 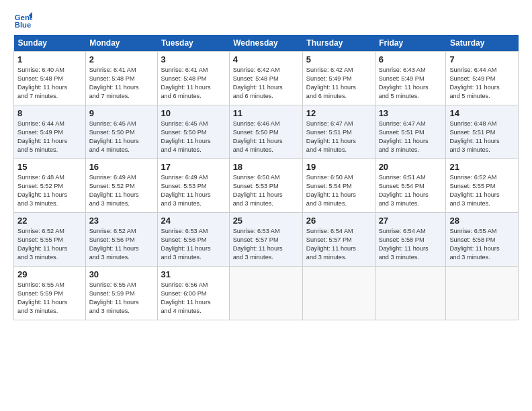 What do you see at coordinates (482, 59) in the screenshot?
I see `day-number: 7` at bounding box center [482, 59].